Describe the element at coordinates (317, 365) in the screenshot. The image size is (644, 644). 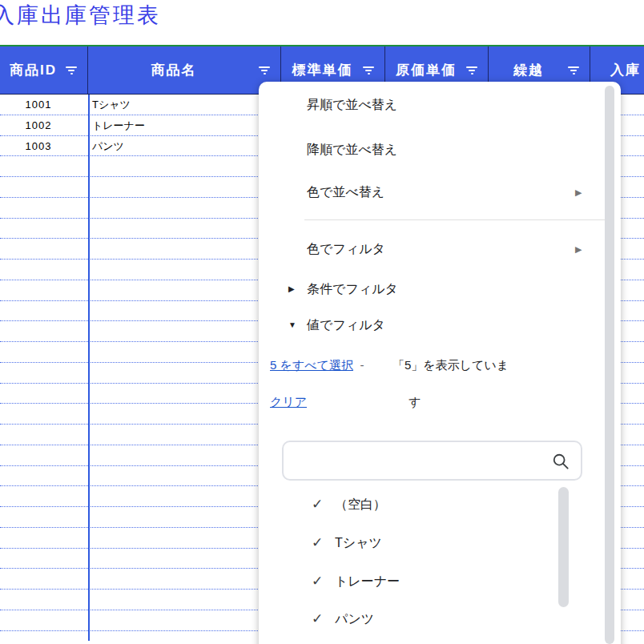
I see `select-all-row: 5 をすべて選択 -` at that location.